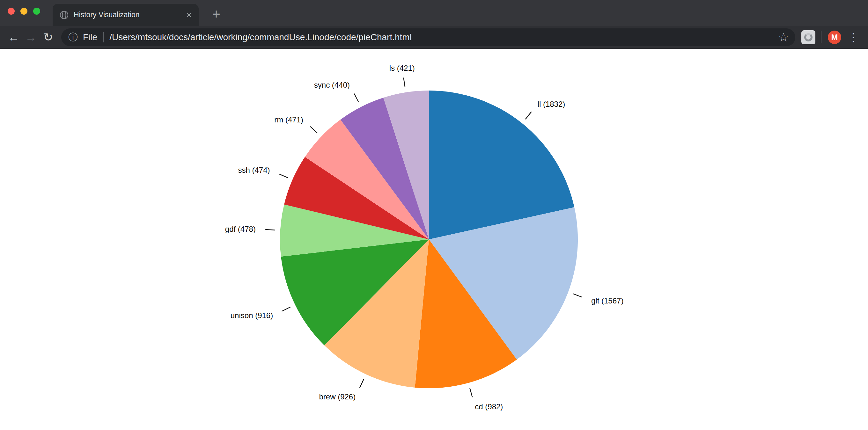 This screenshot has height=430, width=868. Describe the element at coordinates (73, 38) in the screenshot. I see `info-icon: ⓘ` at that location.